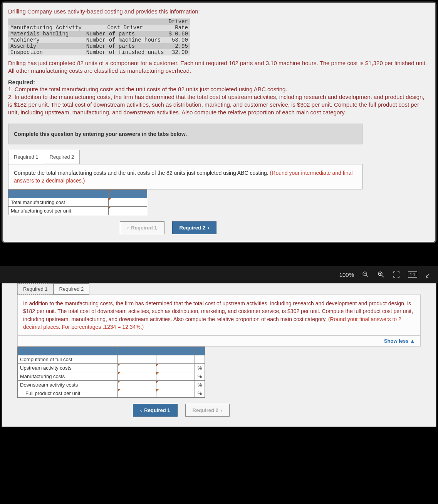 The width and height of the screenshot is (438, 504). Describe the element at coordinates (72, 289) in the screenshot. I see `tab2-required-2: Required 2` at that location.